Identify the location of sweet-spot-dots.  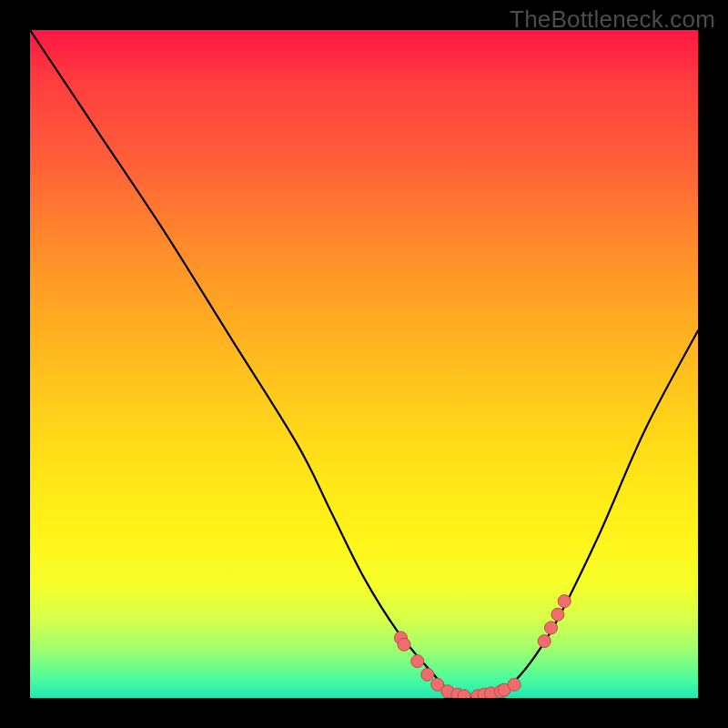
(482, 646).